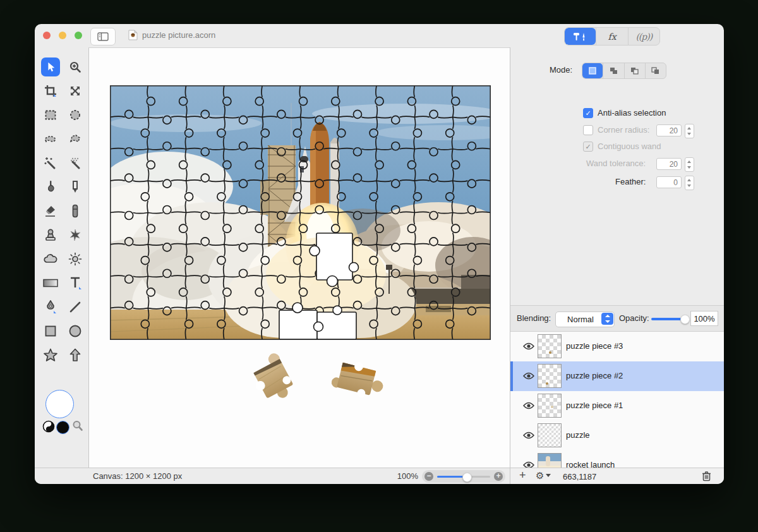  What do you see at coordinates (617, 377) in the screenshot?
I see `layer-row-puzzle-piece-2: puzzle piece #2` at bounding box center [617, 377].